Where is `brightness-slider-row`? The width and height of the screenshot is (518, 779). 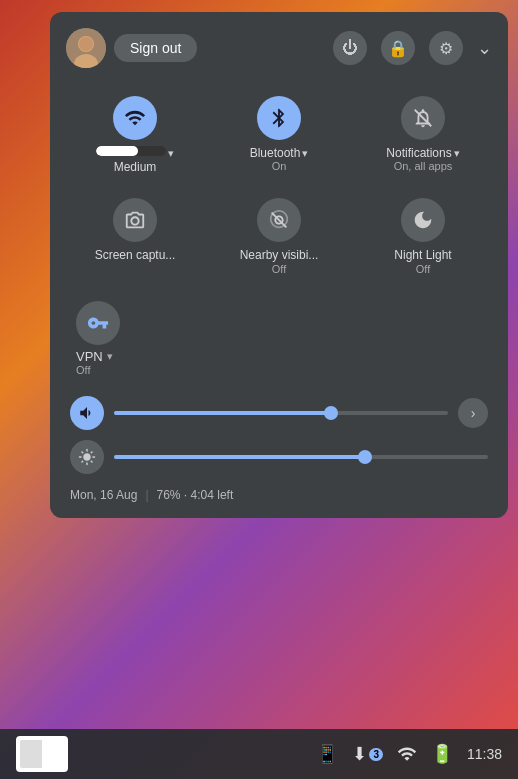 brightness-slider-row is located at coordinates (279, 457).